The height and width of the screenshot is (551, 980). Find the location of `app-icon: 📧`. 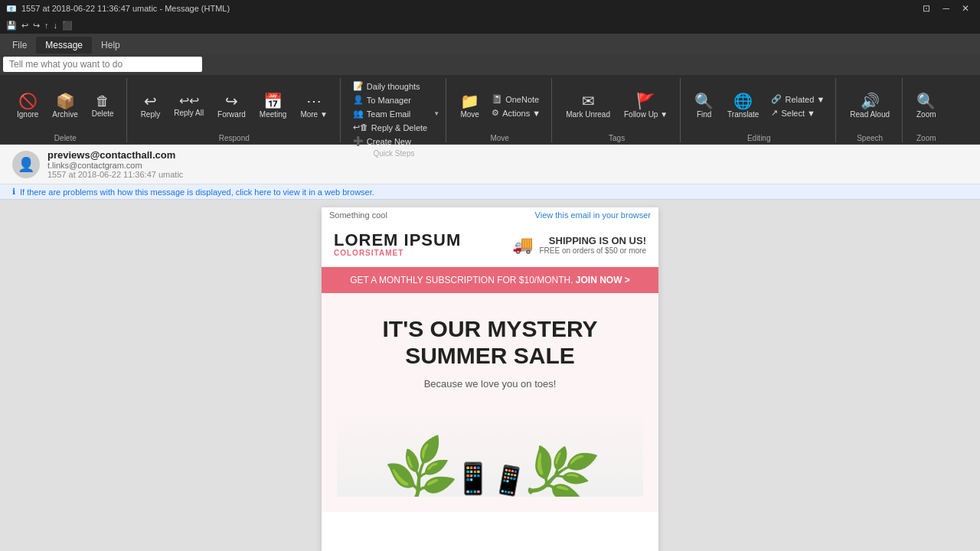

app-icon: 📧 is located at coordinates (11, 9).